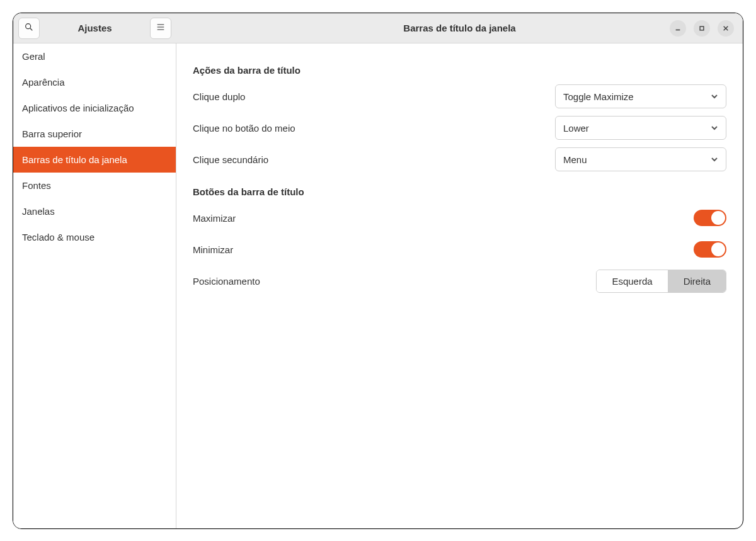 Image resolution: width=756 pixels, height=541 pixels. What do you see at coordinates (94, 28) in the screenshot?
I see `sidebar-title: Ajustes` at bounding box center [94, 28].